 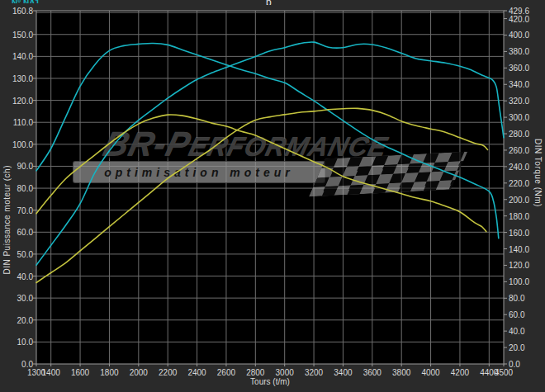 What do you see at coordinates (401, 373) in the screenshot?
I see `x-tick-label: 3800` at bounding box center [401, 373].